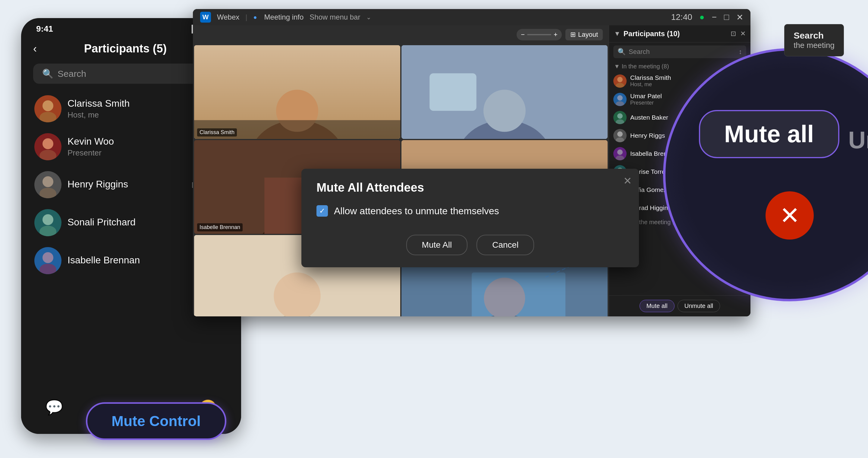 This screenshot has height=458, width=868. Describe the element at coordinates (699, 306) in the screenshot. I see `unmute-all-button: Unmute all` at that location.